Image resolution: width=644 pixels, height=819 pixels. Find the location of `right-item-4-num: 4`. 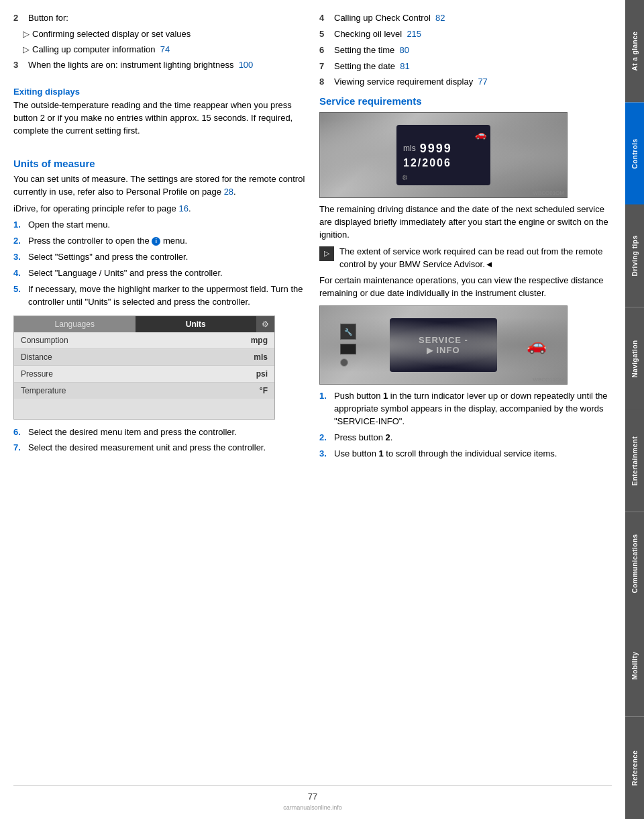

right-item-4-num: 4 is located at coordinates (327, 19).